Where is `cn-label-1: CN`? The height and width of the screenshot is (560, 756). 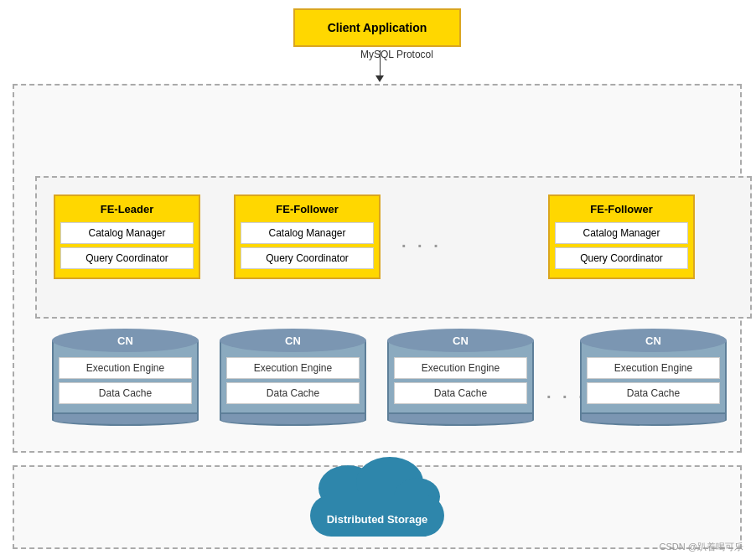
cn-label-1: CN is located at coordinates (126, 340).